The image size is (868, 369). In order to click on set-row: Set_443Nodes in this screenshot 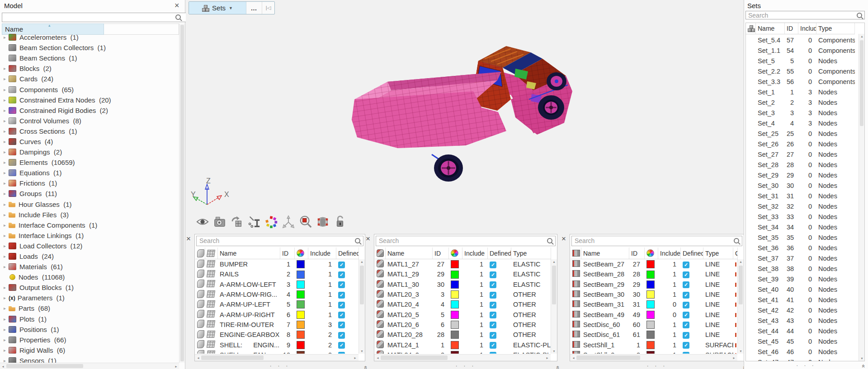, I will do `click(800, 123)`.